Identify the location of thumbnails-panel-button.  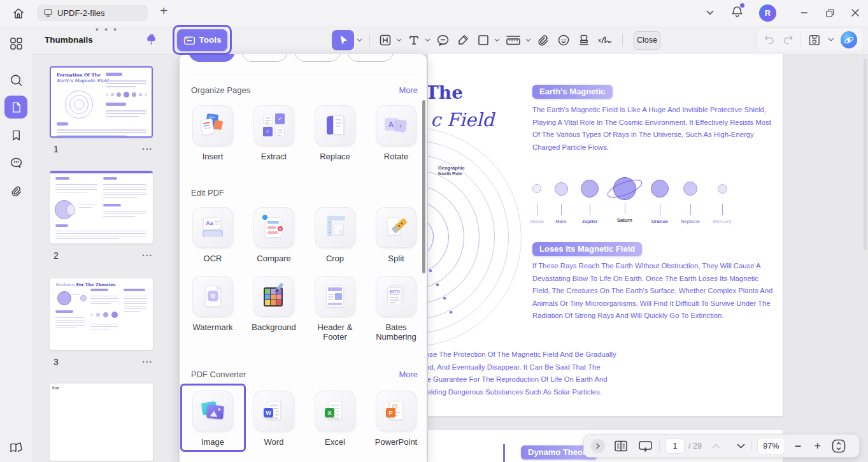
(16, 107).